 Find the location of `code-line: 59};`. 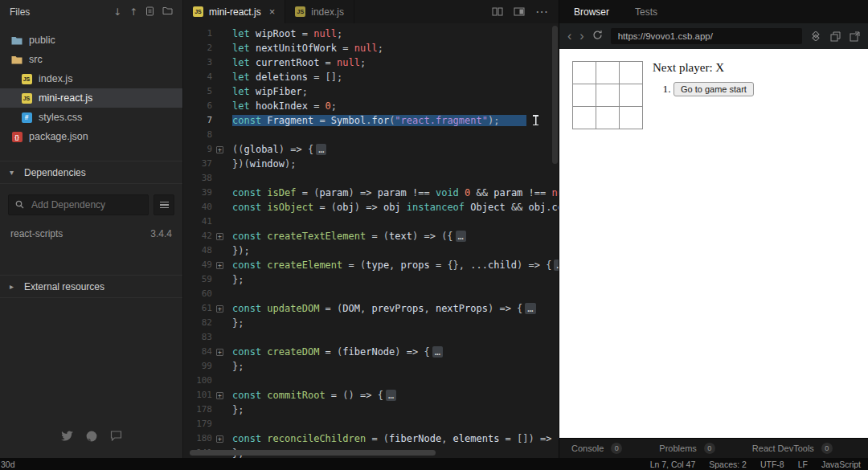

code-line: 59}; is located at coordinates (371, 280).